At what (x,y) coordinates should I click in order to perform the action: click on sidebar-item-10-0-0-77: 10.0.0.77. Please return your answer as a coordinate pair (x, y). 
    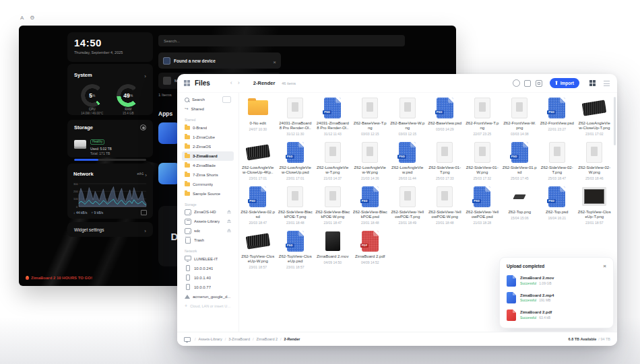
    Looking at the image, I should click on (207, 287).